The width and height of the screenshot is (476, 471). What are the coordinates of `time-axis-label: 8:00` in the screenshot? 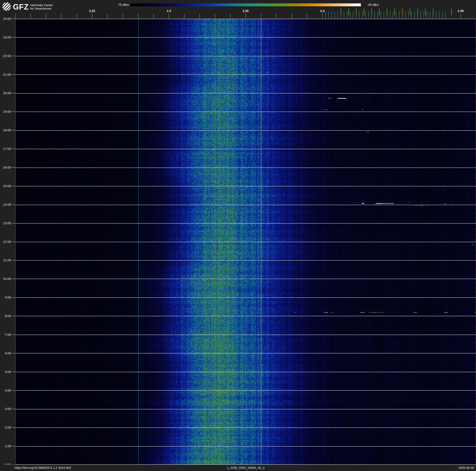 It's located at (5, 316).